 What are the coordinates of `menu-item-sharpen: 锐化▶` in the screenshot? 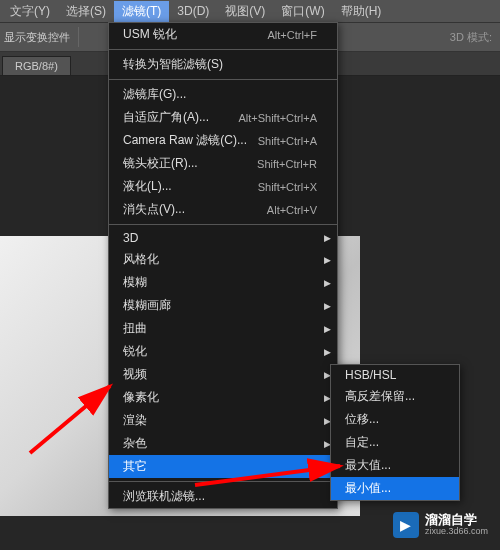 It's located at (223, 352).